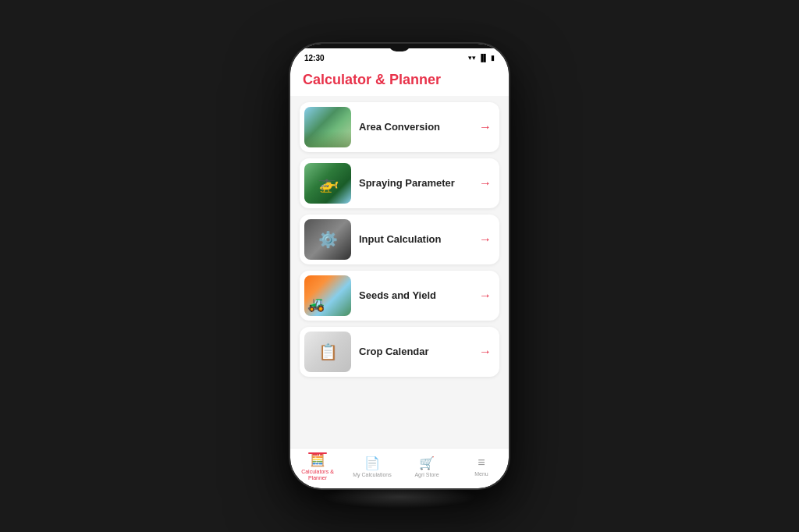 The height and width of the screenshot is (532, 799). What do you see at coordinates (328, 296) in the screenshot?
I see `seeds-and-yield-image` at bounding box center [328, 296].